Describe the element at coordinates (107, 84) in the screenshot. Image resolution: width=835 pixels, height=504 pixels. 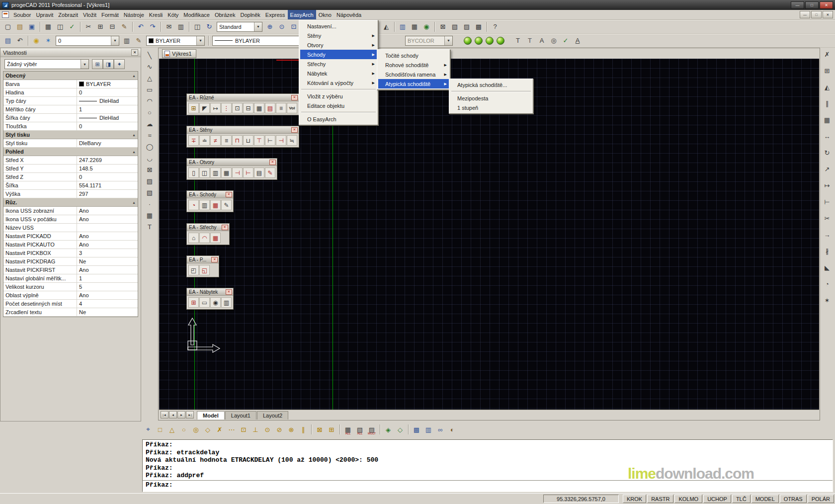
I see `property-value: BYLAYER` at that location.